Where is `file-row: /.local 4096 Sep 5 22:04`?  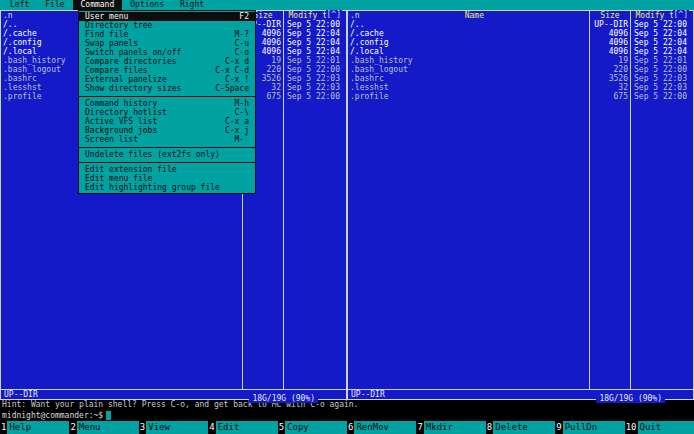
file-row: /.local 4096 Sep 5 22:04 is located at coordinates (520, 52).